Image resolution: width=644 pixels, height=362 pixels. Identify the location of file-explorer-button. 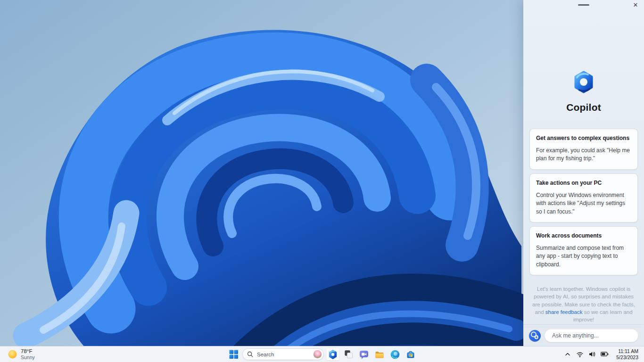
(380, 354).